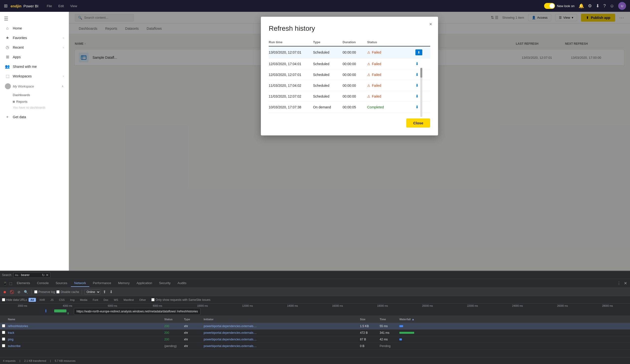 The height and width of the screenshot is (364, 630). I want to click on import-har-button: ⬆, so click(104, 292).